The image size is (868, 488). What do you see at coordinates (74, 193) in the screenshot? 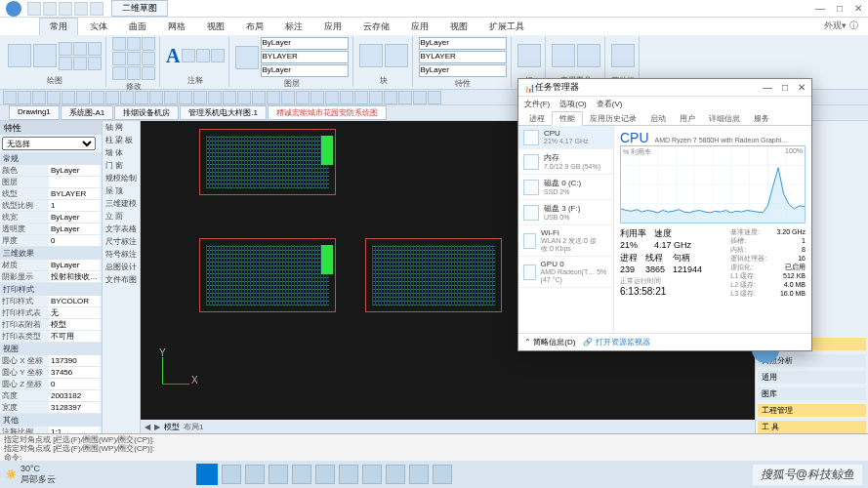
I see `property-value: BYLAYER` at bounding box center [74, 193].